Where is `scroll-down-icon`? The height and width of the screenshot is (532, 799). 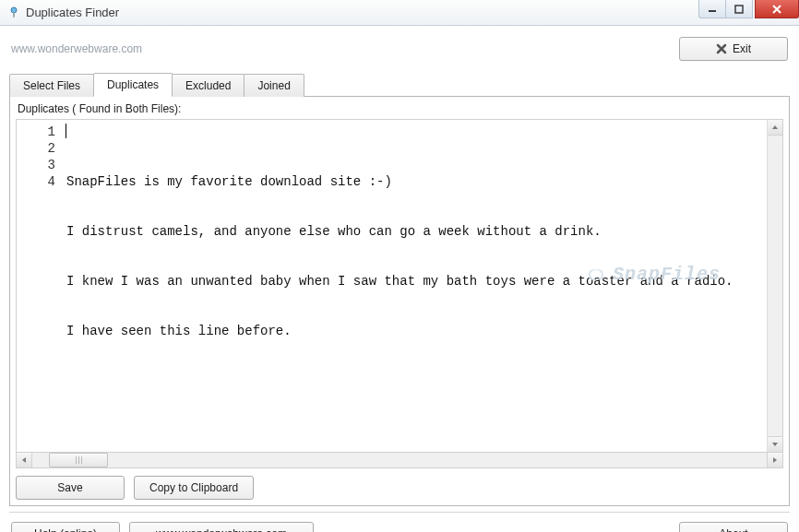
scroll-down-icon is located at coordinates (775, 444).